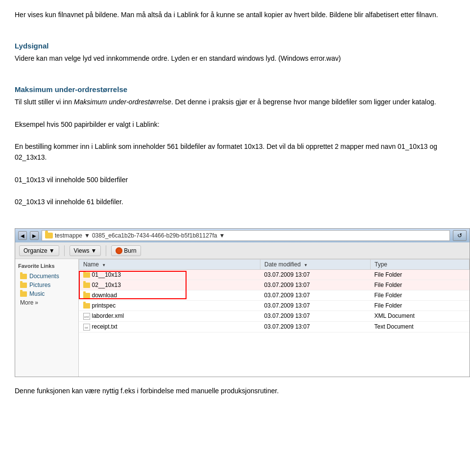  I want to click on column-type: Type, so click(420, 264).